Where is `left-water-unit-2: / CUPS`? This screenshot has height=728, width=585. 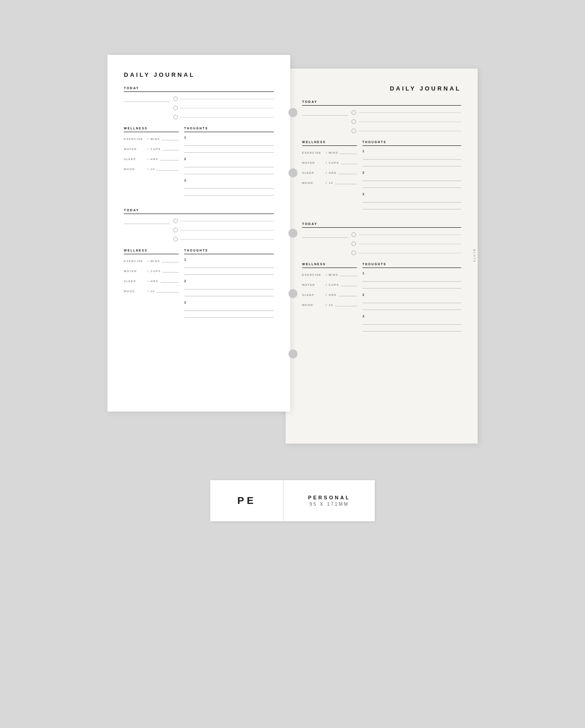
left-water-unit-2: / CUPS is located at coordinates (154, 271).